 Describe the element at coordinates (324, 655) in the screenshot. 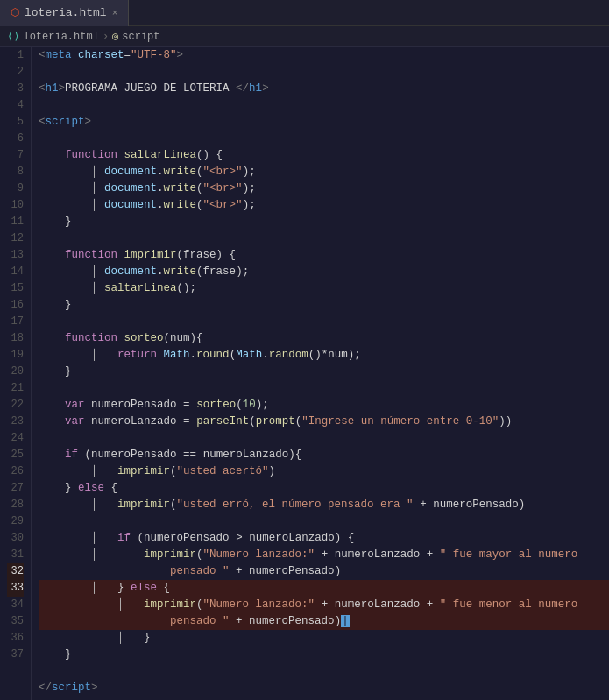

I see `code-line-35: }` at that location.